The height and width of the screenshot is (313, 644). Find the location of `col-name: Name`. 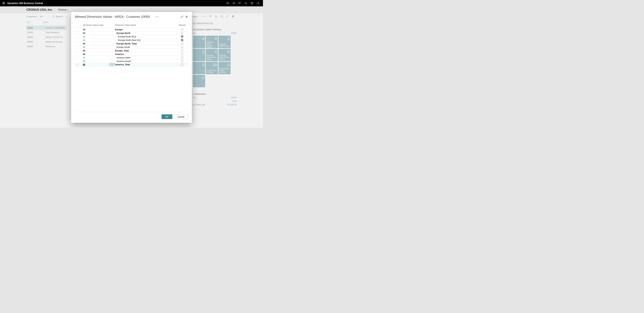

col-name: Name is located at coordinates (46, 22).